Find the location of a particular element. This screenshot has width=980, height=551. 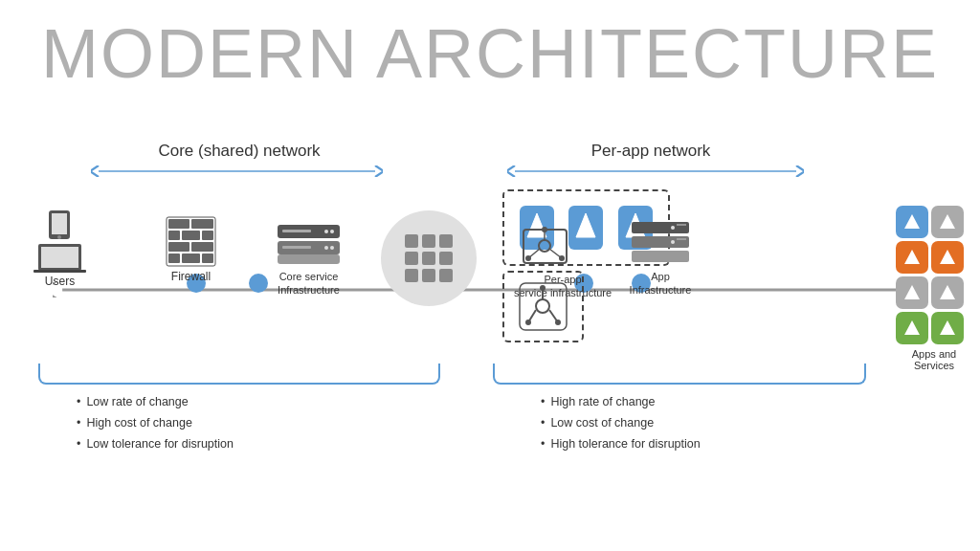

apps-services-label: Apps and Services is located at coordinates (934, 360).